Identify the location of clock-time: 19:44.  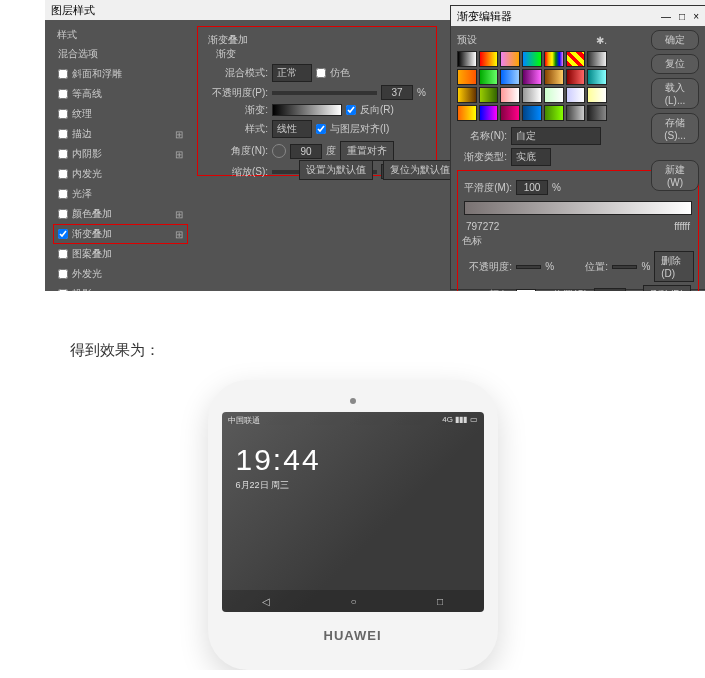
(360, 460).